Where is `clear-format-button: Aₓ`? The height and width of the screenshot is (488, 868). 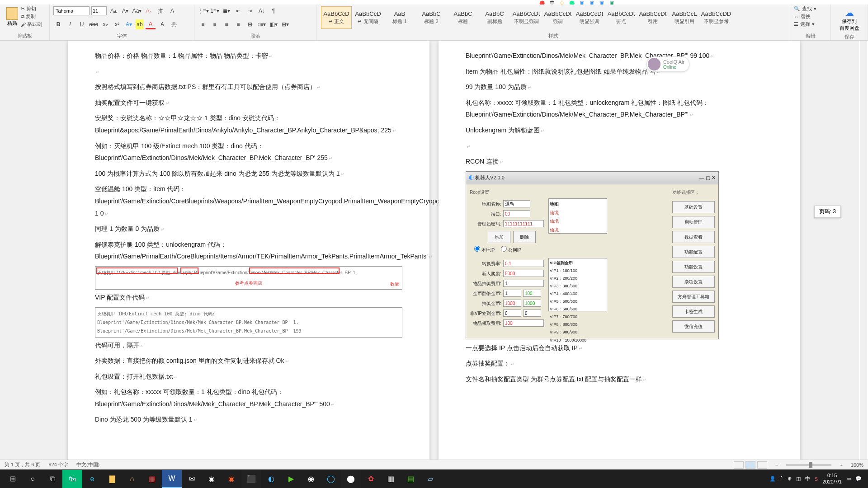 clear-format-button: Aₓ is located at coordinates (149, 11).